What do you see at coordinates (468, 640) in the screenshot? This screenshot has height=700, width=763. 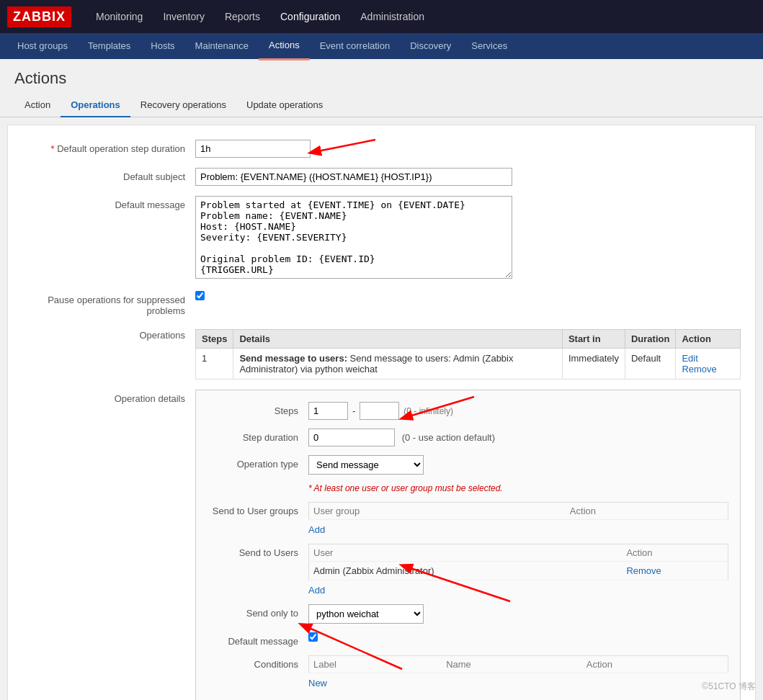 I see `default-msg-row: Default message` at bounding box center [468, 640].